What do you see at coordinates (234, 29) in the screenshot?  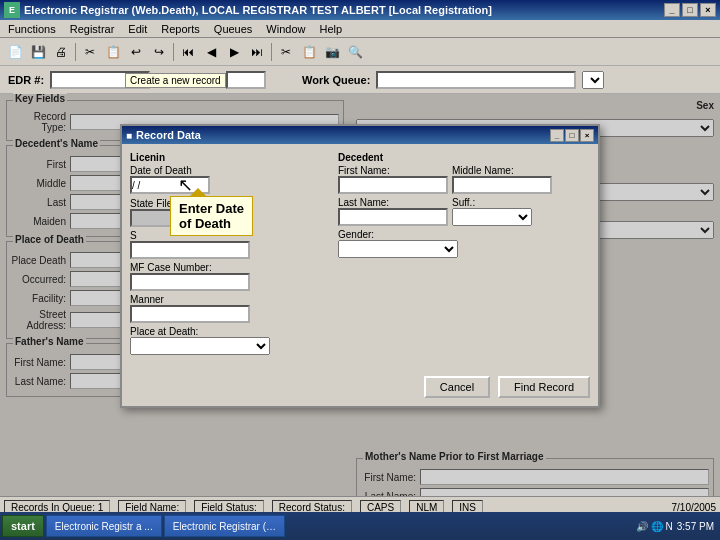 I see `menu-queues: Queues` at bounding box center [234, 29].